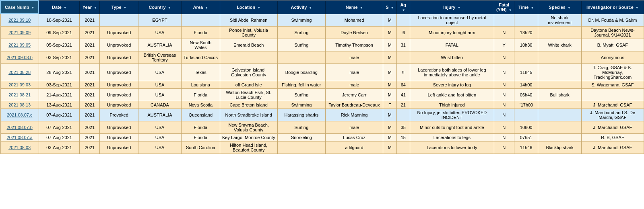  Describe the element at coordinates (19, 127) in the screenshot. I see `case-number-cell: 2021.08.07.b` at that location.